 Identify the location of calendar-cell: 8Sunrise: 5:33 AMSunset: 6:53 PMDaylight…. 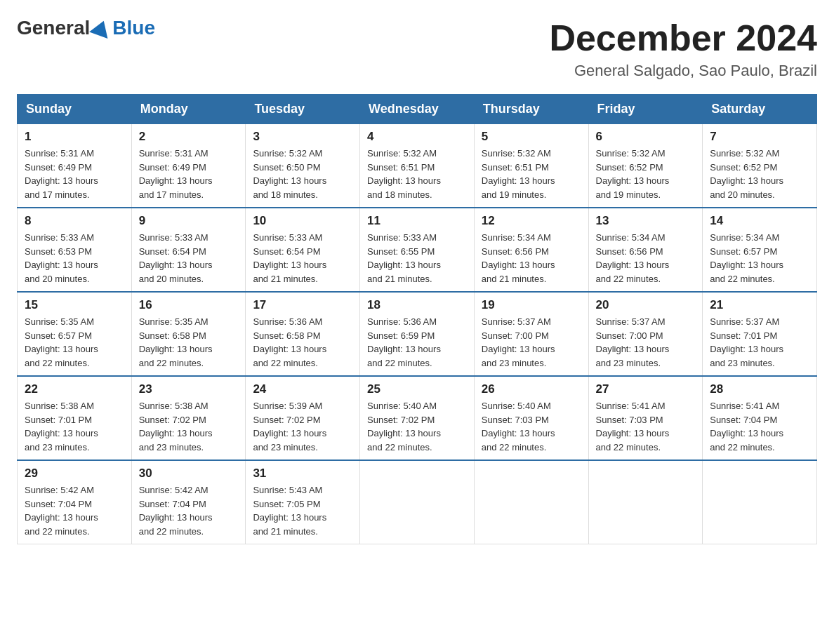
(74, 250).